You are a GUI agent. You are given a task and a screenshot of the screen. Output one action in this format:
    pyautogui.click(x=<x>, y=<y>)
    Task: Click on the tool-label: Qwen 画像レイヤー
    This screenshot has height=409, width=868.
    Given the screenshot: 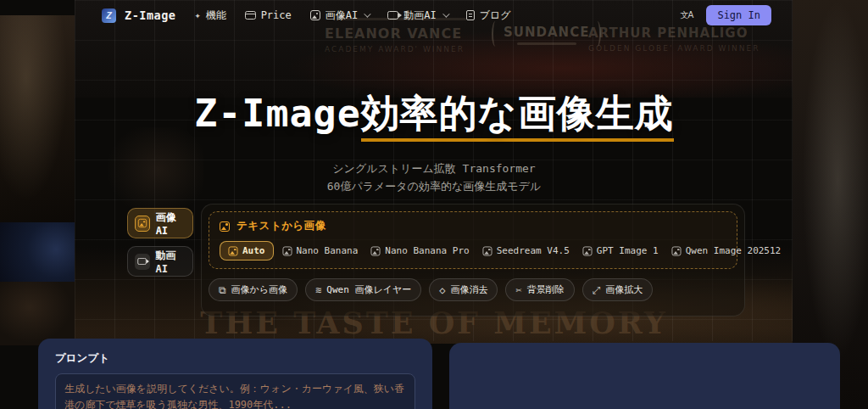 What is the action you would take?
    pyautogui.click(x=369, y=290)
    